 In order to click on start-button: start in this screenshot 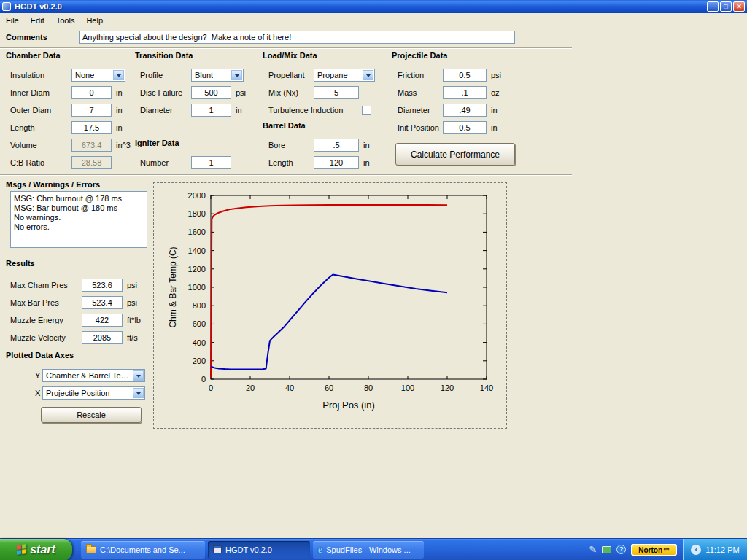, I will do `click(36, 550)`.